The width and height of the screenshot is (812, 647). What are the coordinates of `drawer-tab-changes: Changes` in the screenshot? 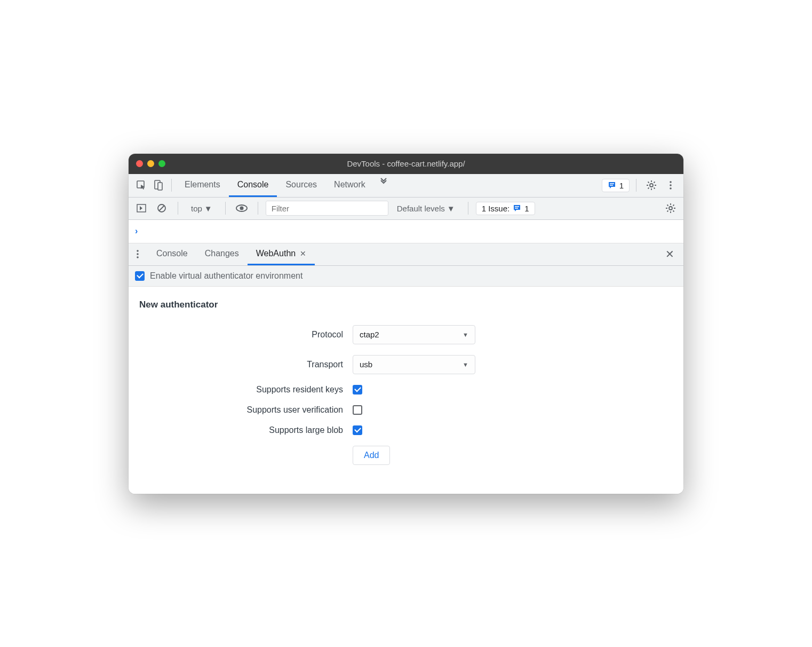 It's located at (222, 254).